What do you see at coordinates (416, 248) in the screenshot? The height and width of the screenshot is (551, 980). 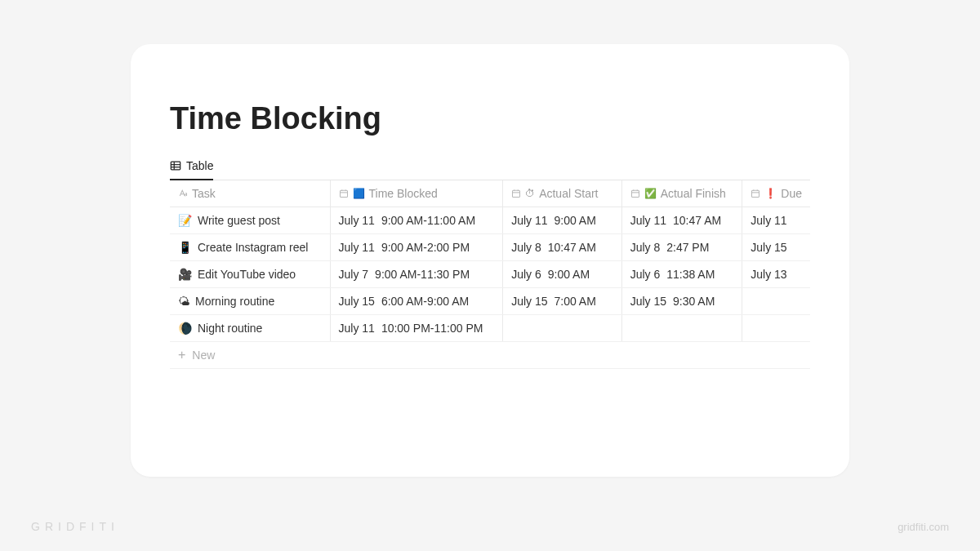 I see `time-blocked-cell: July 119:00 AM-2:00 PM` at bounding box center [416, 248].